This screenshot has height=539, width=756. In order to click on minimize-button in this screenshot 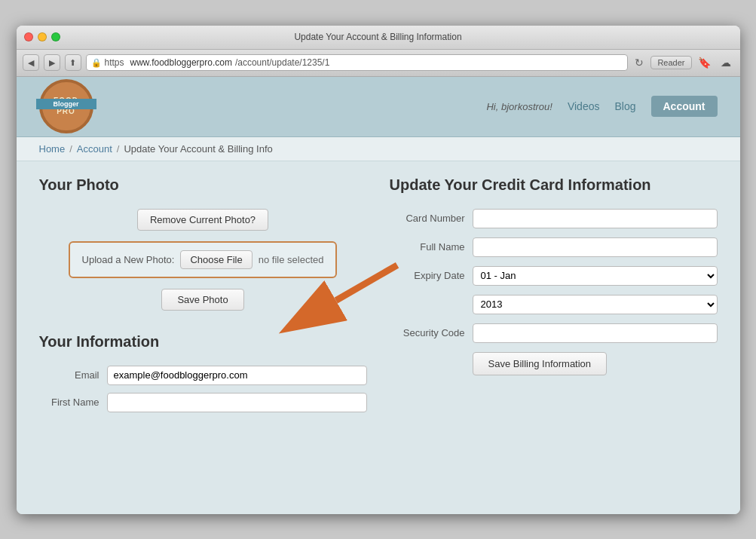, I will do `click(42, 37)`.